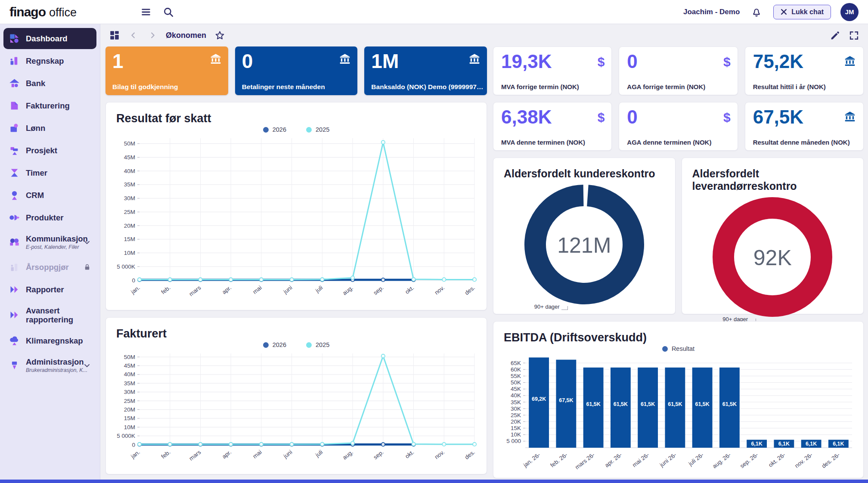 The image size is (868, 483). What do you see at coordinates (50, 315) in the screenshot?
I see `sidebar-item-avansert-rapportering: Avansert rapportering` at bounding box center [50, 315].